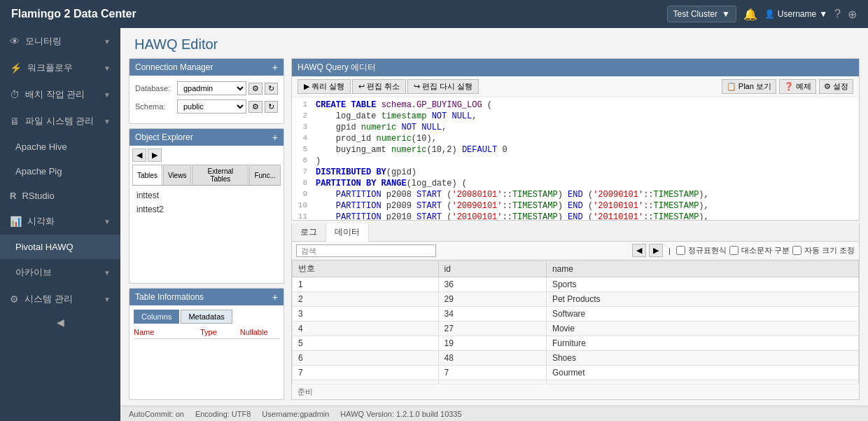 The image size is (868, 421). Describe the element at coordinates (575, 173) in the screenshot. I see `code-line: 7 DISTRIBUTED BY(gpid)` at that location.